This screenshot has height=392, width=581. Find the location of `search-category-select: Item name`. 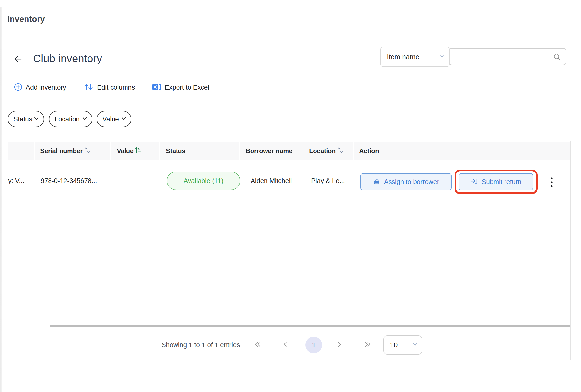

search-category-select: Item name is located at coordinates (415, 57).